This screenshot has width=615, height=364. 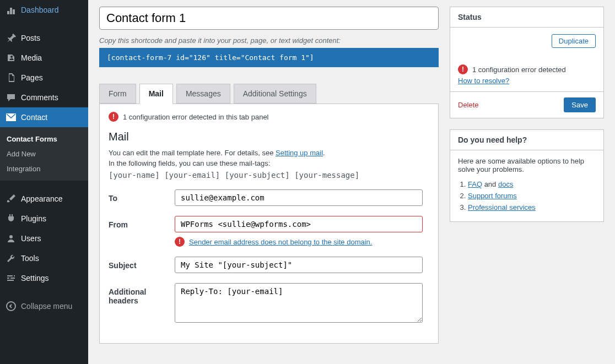 I want to click on to-input, so click(x=299, y=198).